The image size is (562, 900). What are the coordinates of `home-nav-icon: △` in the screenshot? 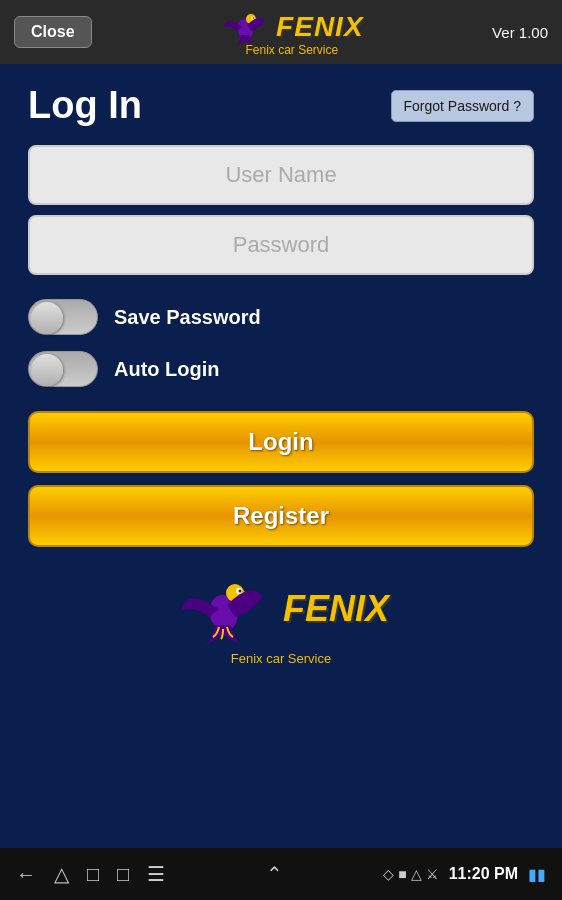 It's located at (62, 874).